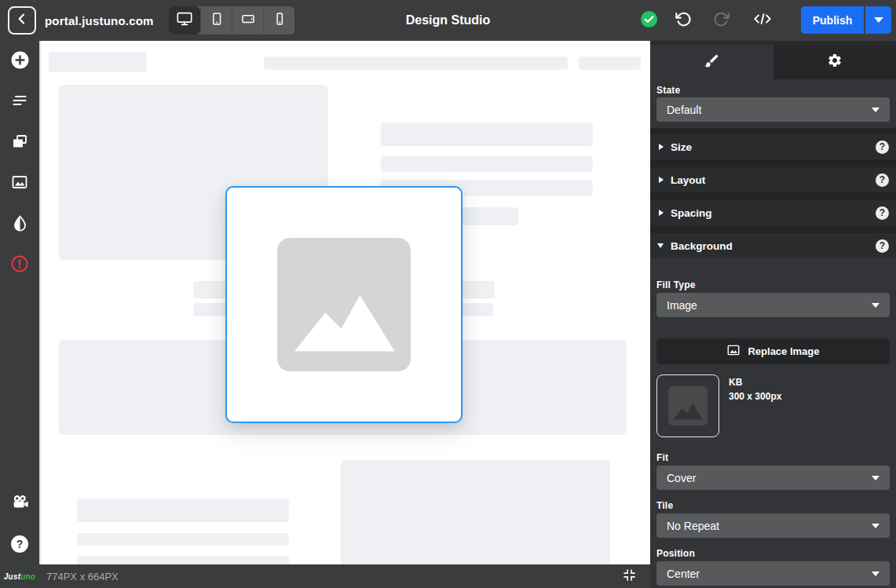 This screenshot has width=896, height=588. What do you see at coordinates (682, 478) in the screenshot?
I see `fit-value: Cover` at bounding box center [682, 478].